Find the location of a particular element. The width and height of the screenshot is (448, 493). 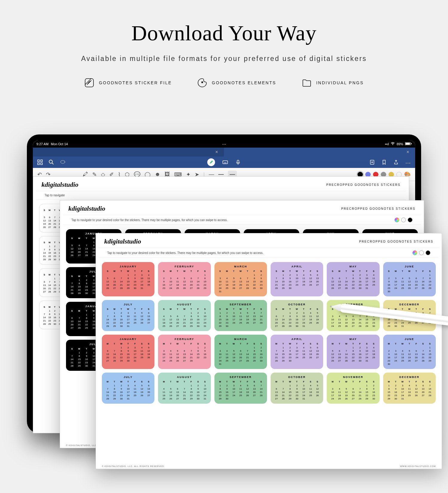

tab-2: × is located at coordinates (320, 152).